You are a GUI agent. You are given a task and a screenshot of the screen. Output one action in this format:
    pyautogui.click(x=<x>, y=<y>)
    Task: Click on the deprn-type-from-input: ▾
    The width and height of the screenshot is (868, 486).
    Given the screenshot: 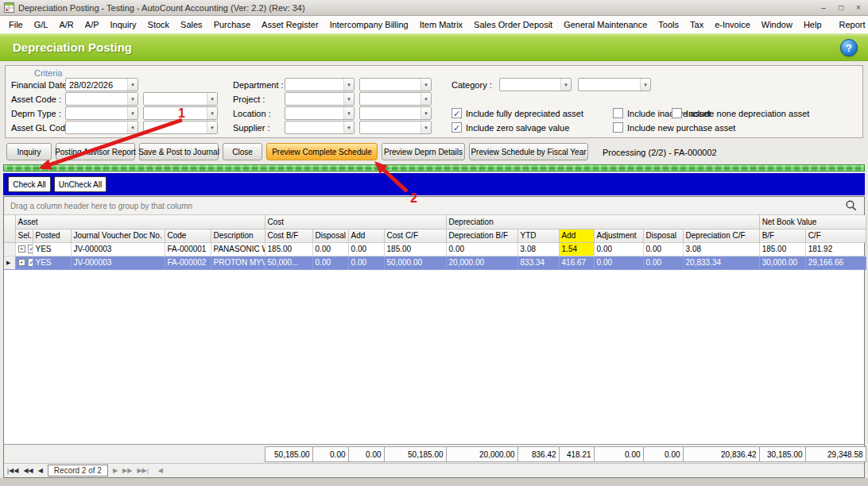 What is the action you would take?
    pyautogui.click(x=102, y=113)
    